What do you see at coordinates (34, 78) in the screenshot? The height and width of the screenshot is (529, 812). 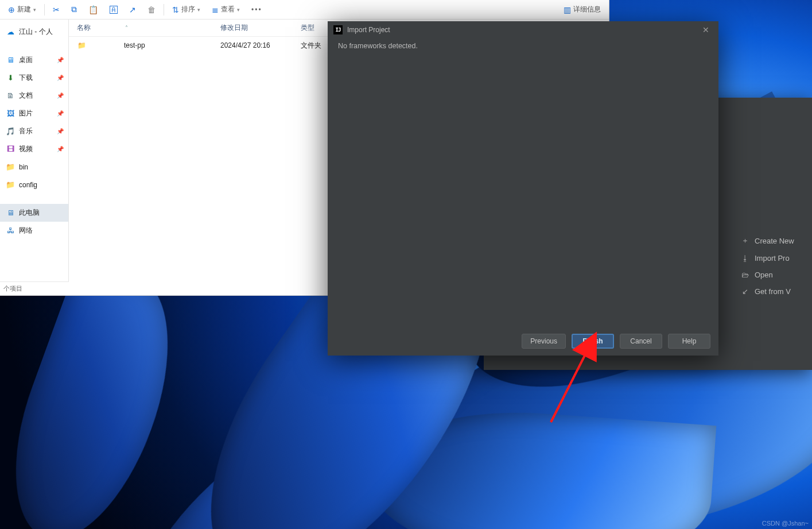 I see `sidebar-item-download: ⬇下载📌` at bounding box center [34, 78].